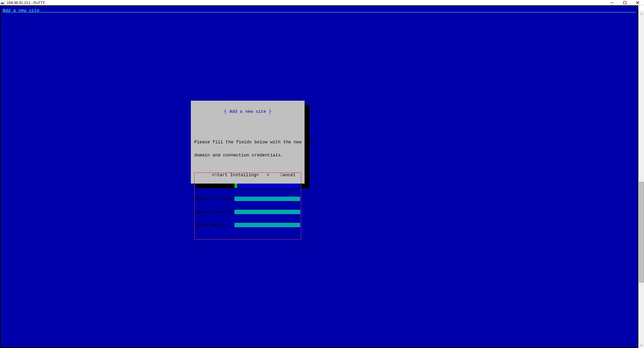  I want to click on window-title: 194.36.91.211 - PuTTY, so click(26, 3).